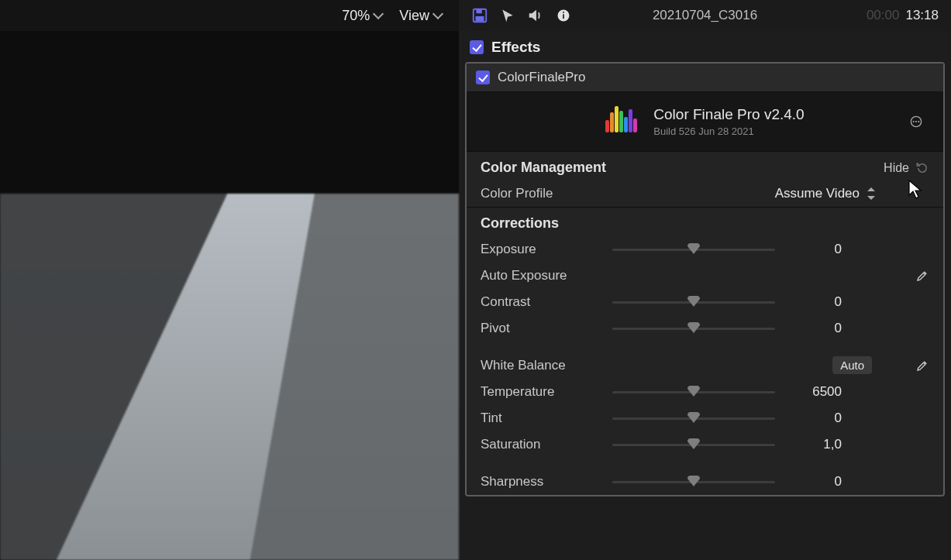  Describe the element at coordinates (546, 328) in the screenshot. I see `label-pivot: Pivot` at that location.